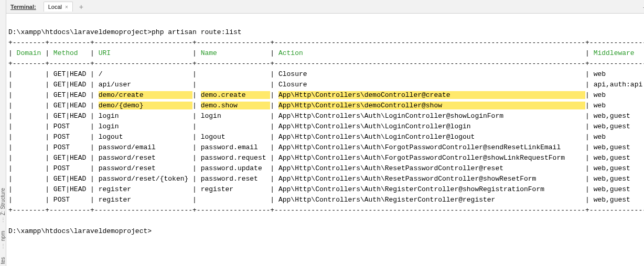 This screenshot has height=266, width=644. Describe the element at coordinates (146, 190) in the screenshot. I see `cell-uri: register` at that location.